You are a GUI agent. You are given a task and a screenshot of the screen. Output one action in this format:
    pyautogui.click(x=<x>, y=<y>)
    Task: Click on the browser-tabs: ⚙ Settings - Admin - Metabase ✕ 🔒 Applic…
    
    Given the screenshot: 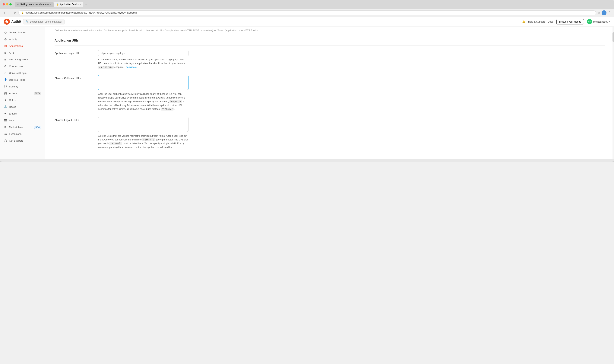 What is the action you would take?
    pyautogui.click(x=52, y=4)
    